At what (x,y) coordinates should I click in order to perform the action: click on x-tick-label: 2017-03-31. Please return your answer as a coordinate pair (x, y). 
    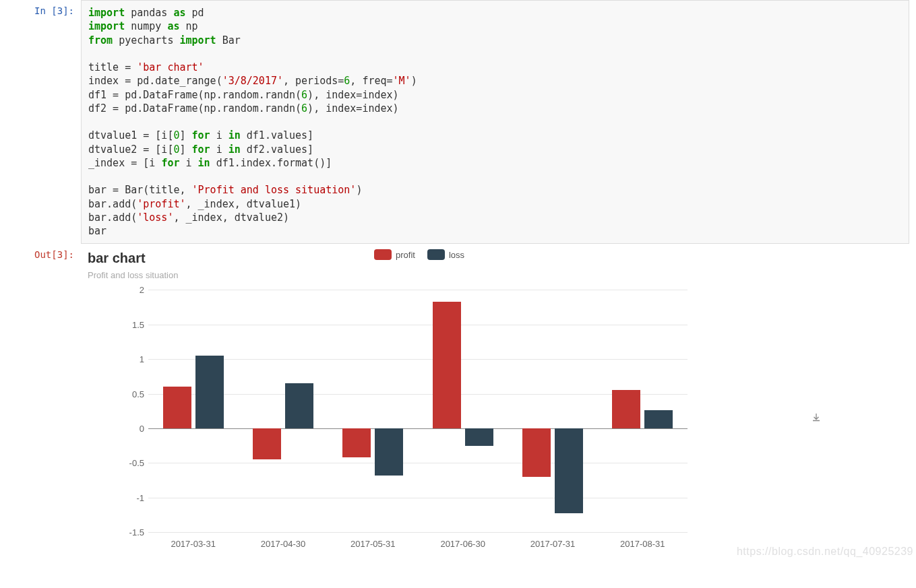
    Looking at the image, I should click on (193, 544).